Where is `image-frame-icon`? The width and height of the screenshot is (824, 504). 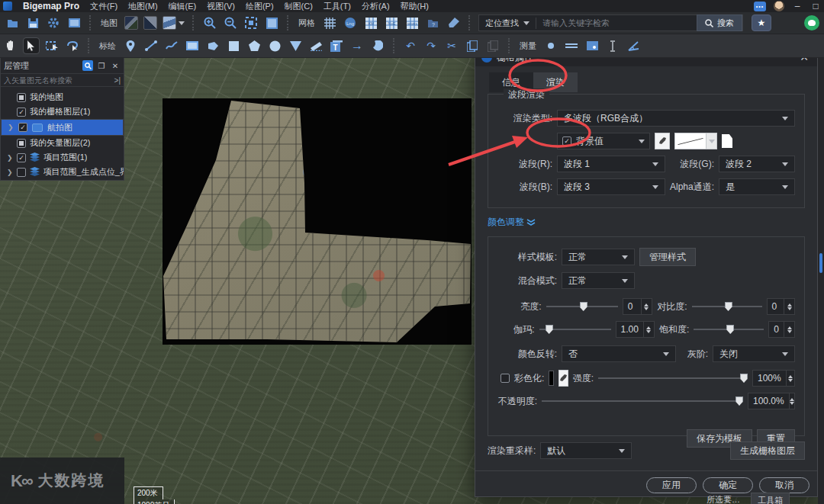
image-frame-icon is located at coordinates (74, 23).